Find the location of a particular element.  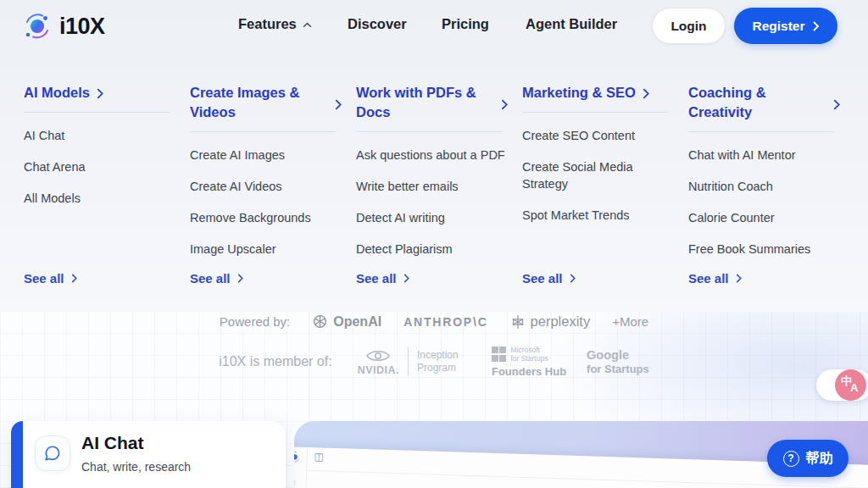

perplexity-icon is located at coordinates (518, 322).